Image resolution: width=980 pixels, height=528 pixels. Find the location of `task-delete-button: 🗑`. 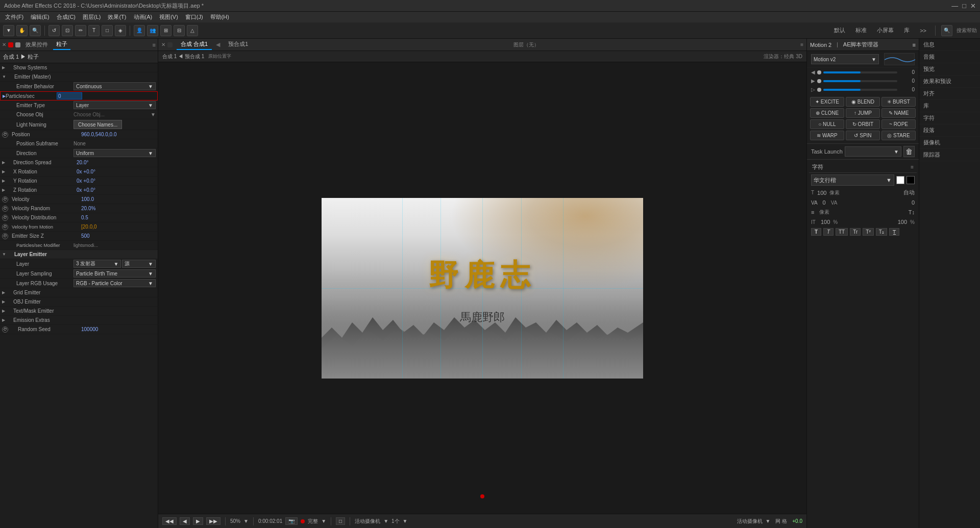

task-delete-button: 🗑 is located at coordinates (909, 152).